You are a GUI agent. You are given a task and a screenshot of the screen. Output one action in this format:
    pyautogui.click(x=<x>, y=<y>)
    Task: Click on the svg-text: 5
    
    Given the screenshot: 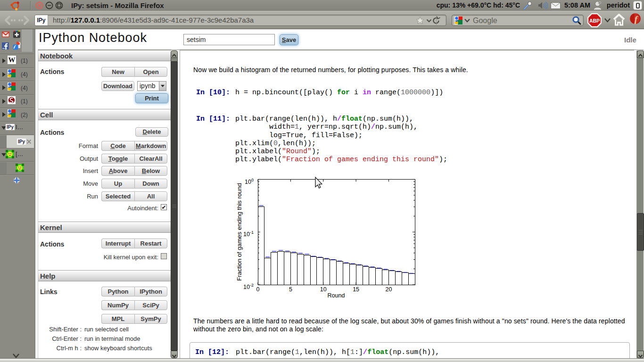 What is the action you would take?
    pyautogui.click(x=290, y=289)
    